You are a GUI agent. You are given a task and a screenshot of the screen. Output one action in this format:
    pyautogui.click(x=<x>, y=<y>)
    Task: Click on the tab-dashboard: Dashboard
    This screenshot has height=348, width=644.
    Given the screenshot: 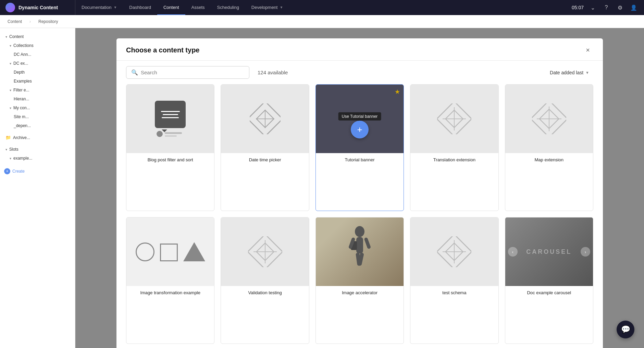 What is the action you would take?
    pyautogui.click(x=140, y=8)
    